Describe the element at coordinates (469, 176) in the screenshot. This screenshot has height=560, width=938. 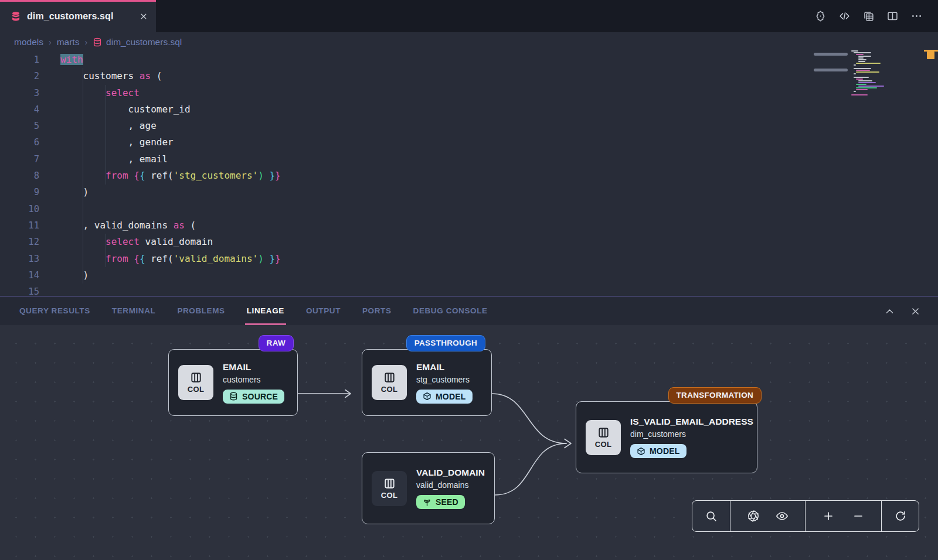
I see `code-line: 8 from {{ ref('stg_customers') }}` at that location.